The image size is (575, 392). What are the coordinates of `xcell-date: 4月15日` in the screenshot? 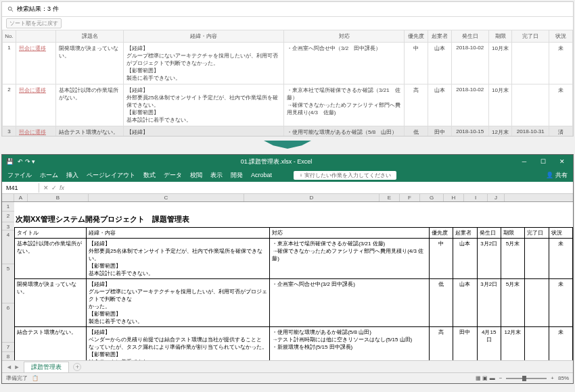 It's located at (488, 344).